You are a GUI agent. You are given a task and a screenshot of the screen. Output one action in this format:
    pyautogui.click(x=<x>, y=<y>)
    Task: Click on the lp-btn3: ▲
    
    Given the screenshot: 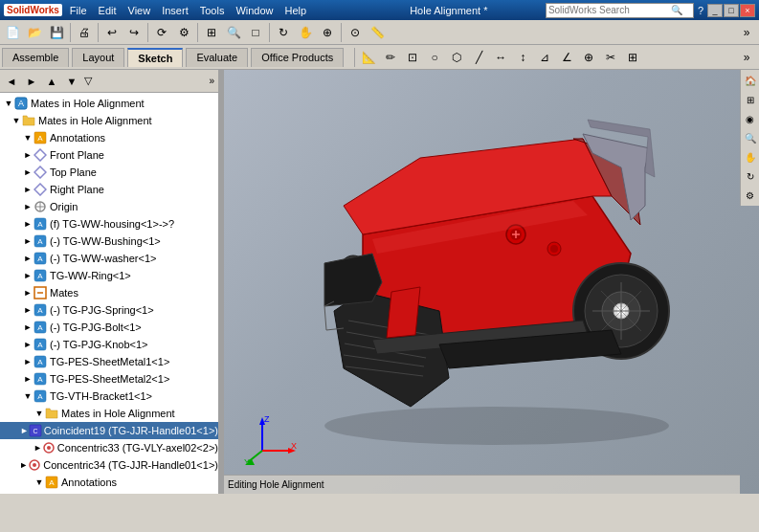 What is the action you would take?
    pyautogui.click(x=52, y=81)
    